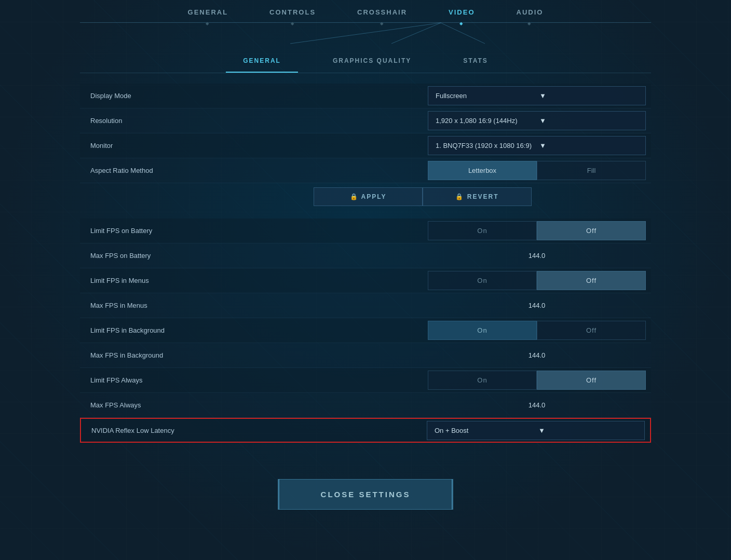 The width and height of the screenshot is (731, 560). What do you see at coordinates (199, 95) in the screenshot?
I see `display-mode-label: Display Mode` at bounding box center [199, 95].